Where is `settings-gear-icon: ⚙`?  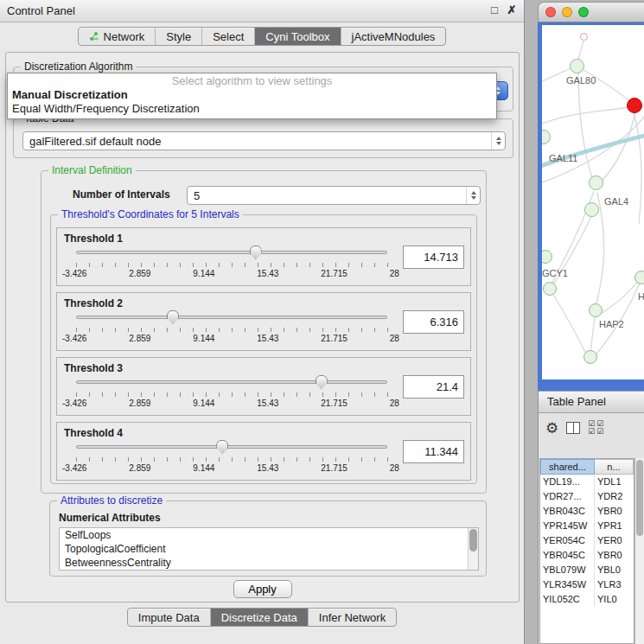
settings-gear-icon: ⚙ is located at coordinates (552, 429).